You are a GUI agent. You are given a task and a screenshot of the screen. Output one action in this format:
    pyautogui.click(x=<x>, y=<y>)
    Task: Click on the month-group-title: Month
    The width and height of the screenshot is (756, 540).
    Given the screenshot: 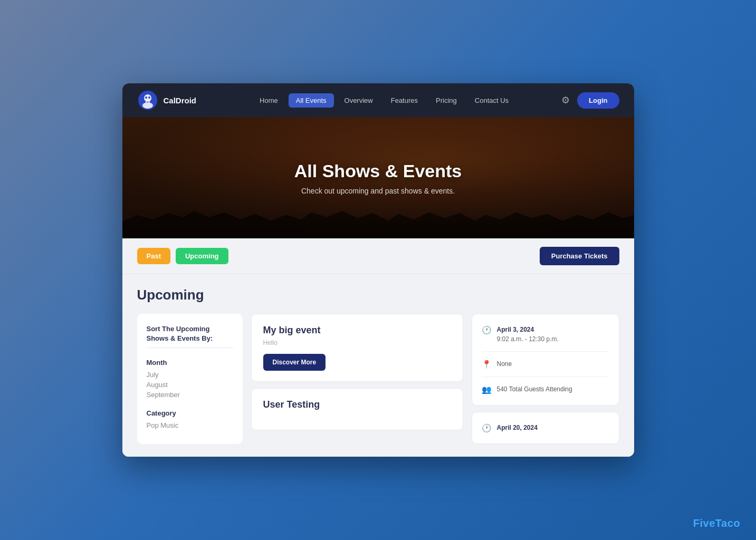 What is the action you would take?
    pyautogui.click(x=190, y=363)
    